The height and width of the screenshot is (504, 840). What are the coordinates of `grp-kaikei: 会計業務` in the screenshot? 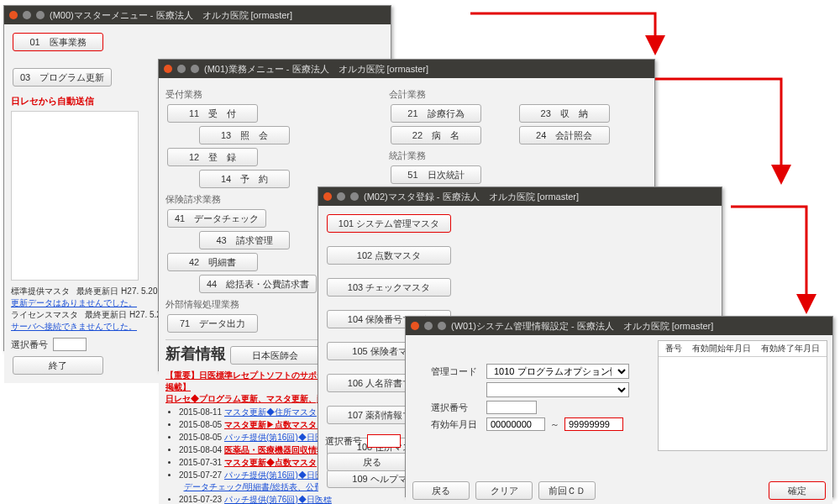 It's located at (518, 94).